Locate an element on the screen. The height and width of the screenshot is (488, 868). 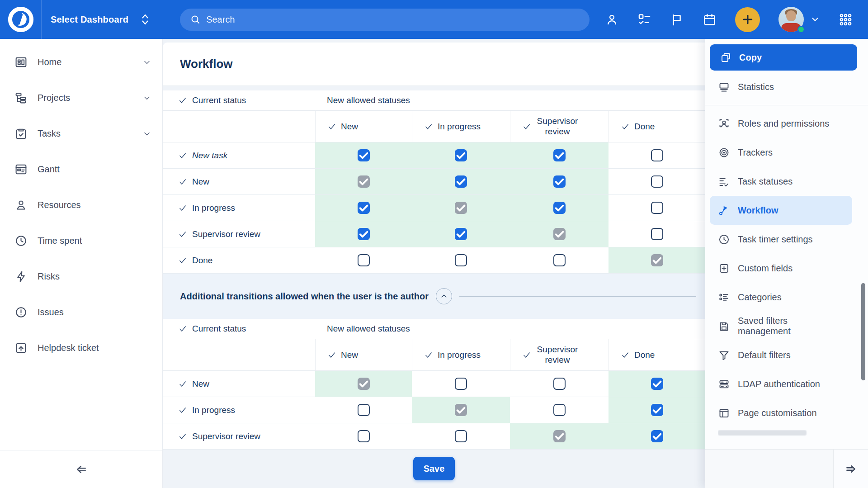
collapse-sidebar-icon is located at coordinates (81, 469).